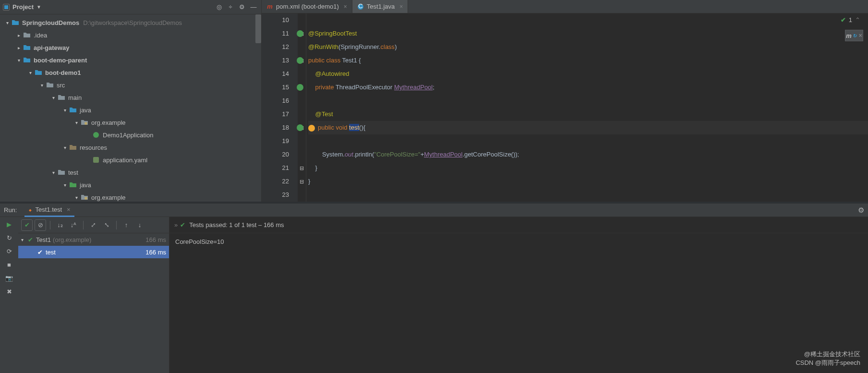  Describe the element at coordinates (361, 7) in the screenshot. I see `java-class-icon: C` at that location.